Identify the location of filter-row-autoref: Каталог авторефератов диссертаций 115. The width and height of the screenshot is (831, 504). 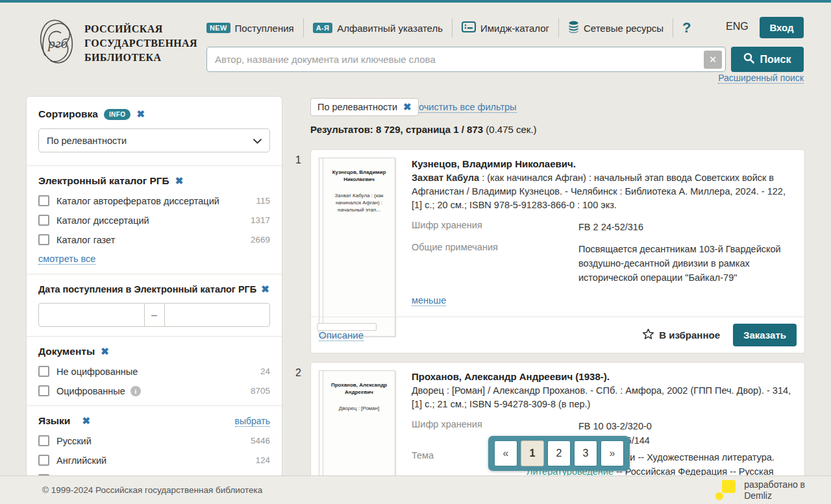
(155, 201).